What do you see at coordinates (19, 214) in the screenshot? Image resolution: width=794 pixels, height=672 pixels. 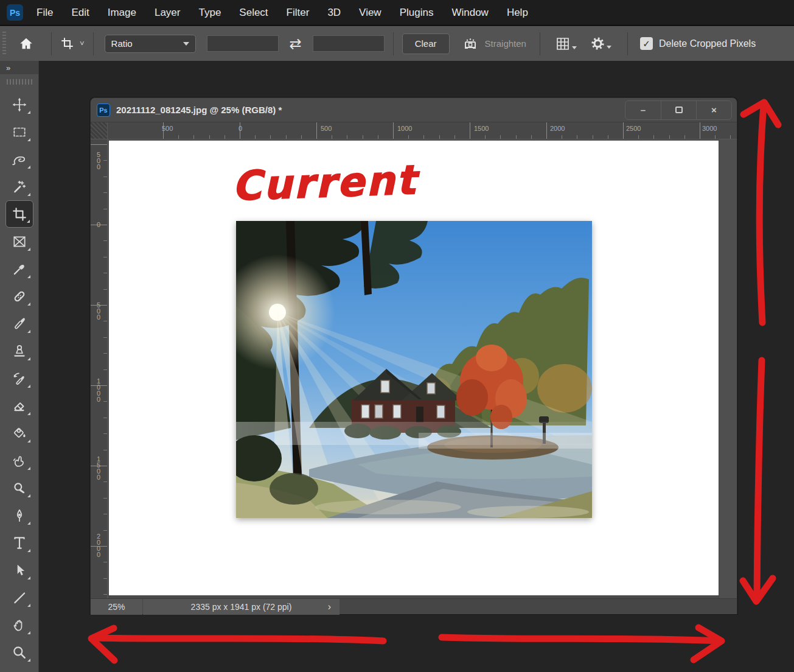 I see `tool-crop` at bounding box center [19, 214].